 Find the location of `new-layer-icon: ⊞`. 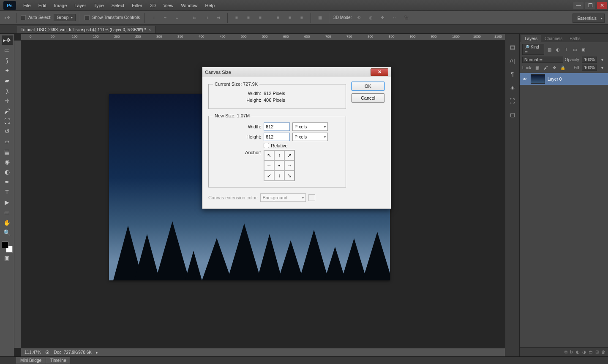

new-layer-icon: ⊞ is located at coordinates (597, 352).